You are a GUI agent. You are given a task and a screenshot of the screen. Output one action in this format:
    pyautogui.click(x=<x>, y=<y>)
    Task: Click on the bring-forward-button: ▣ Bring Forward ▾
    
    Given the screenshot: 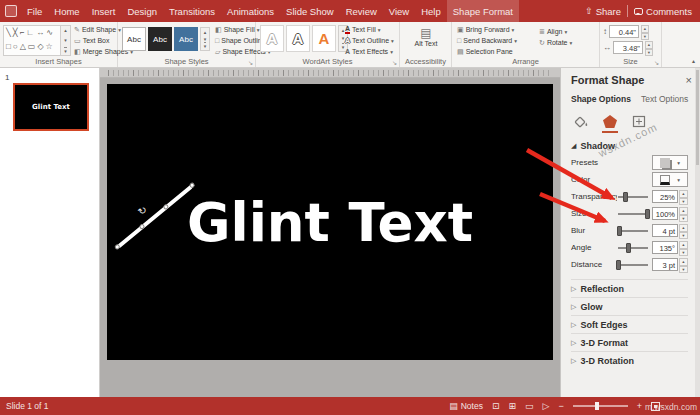 What is the action you would take?
    pyautogui.click(x=495, y=30)
    